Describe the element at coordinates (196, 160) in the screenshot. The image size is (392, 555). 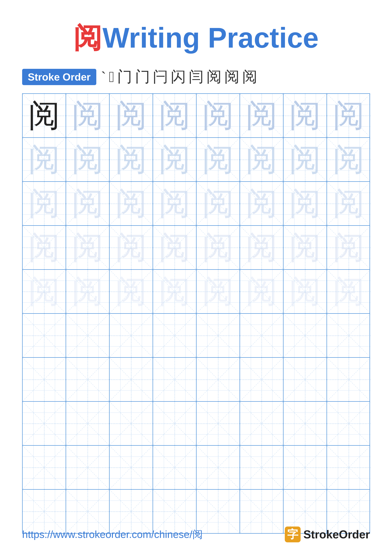
I see `grid-row: 阅 阅 阅 阅 阅 阅 阅 阅` at that location.